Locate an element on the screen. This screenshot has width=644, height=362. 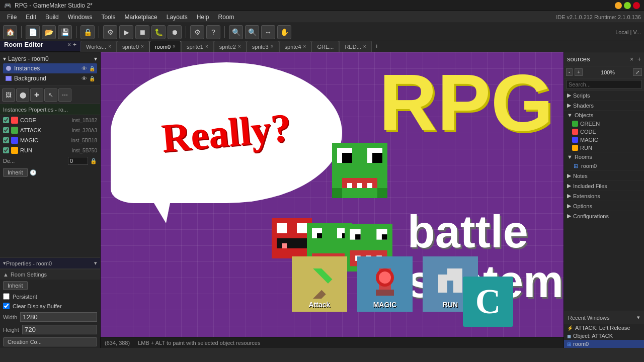
home-button: 🏠 is located at coordinates (10, 32).